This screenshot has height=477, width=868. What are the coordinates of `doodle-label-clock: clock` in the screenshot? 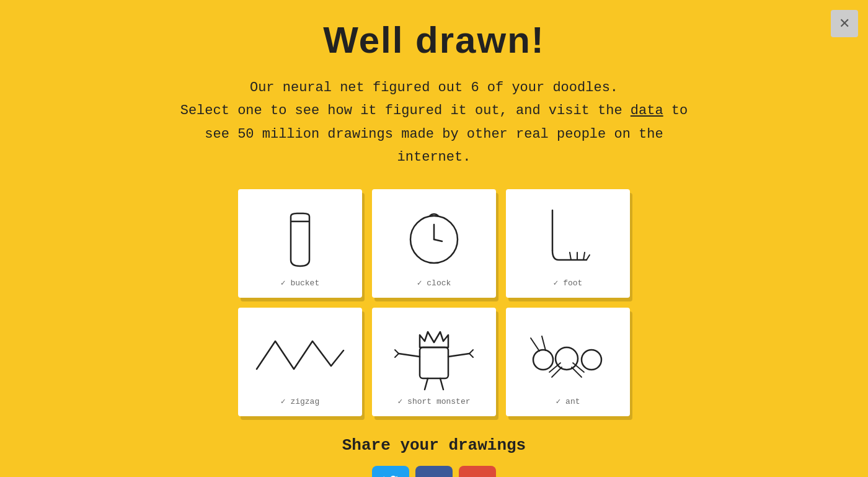 It's located at (434, 283).